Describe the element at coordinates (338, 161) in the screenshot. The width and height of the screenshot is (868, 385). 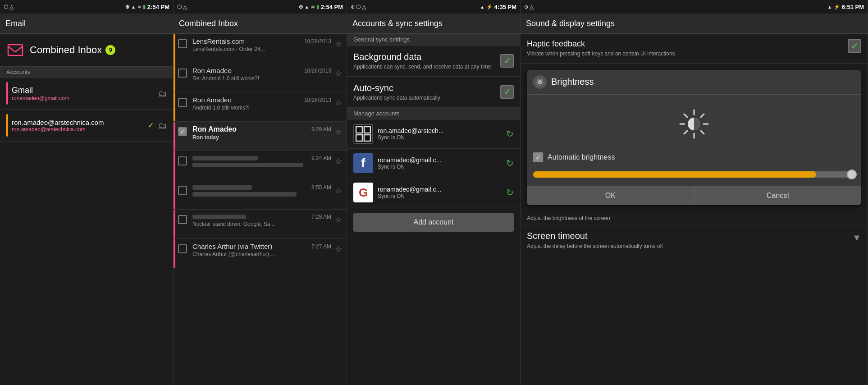
I see `star-icon-4: ☆` at that location.